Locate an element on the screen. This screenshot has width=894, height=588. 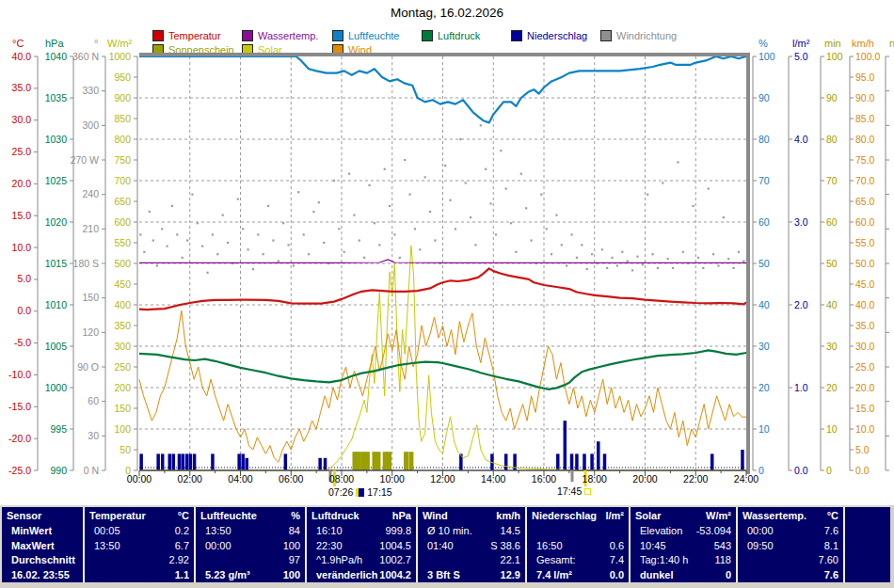
stats-row: Gesamt:7.4 is located at coordinates (578, 561).